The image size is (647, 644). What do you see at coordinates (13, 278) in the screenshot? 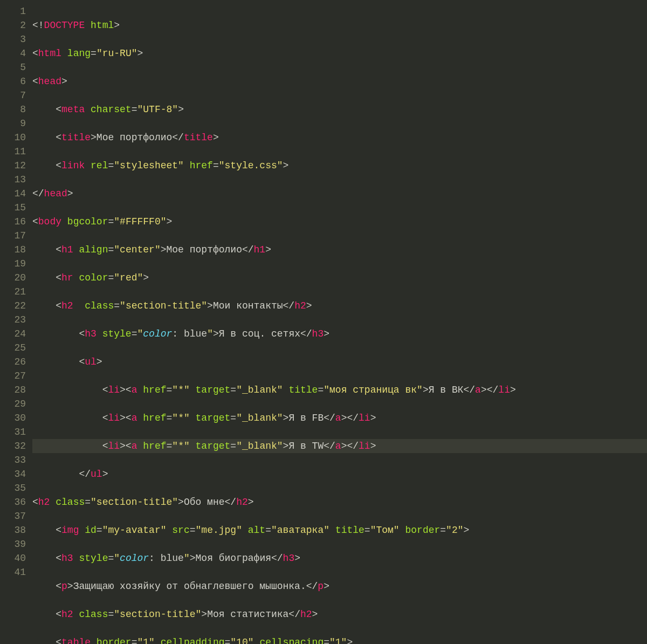
I see `line-number: 20` at bounding box center [13, 278].